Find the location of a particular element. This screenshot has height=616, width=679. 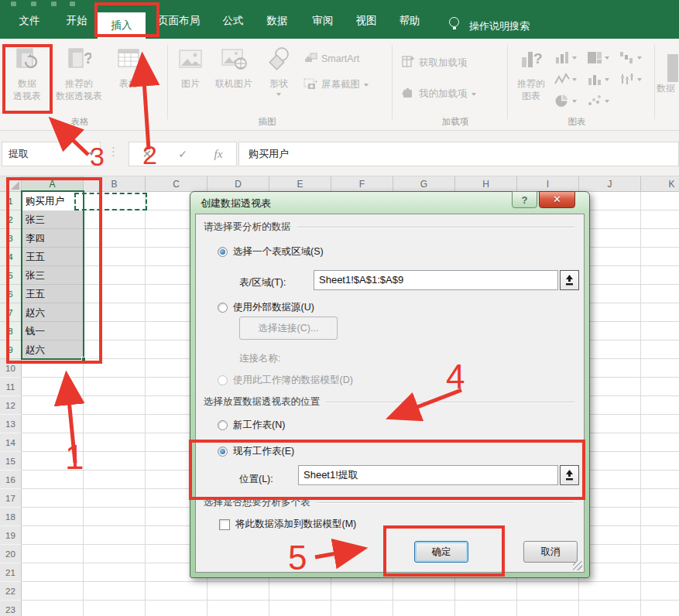

recommended-pivottables-icon: ? is located at coordinates (79, 60).